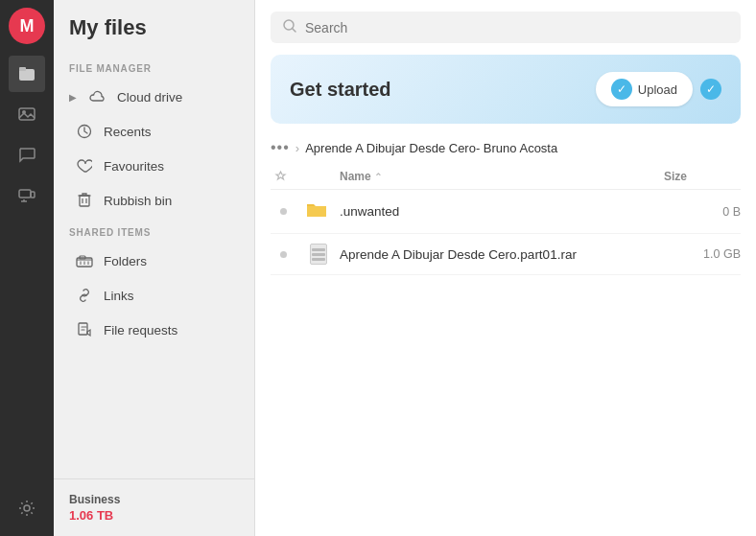 The width and height of the screenshot is (756, 536). Describe the element at coordinates (154, 166) in the screenshot. I see `sidebar-item-favourites: Favourites` at that location.